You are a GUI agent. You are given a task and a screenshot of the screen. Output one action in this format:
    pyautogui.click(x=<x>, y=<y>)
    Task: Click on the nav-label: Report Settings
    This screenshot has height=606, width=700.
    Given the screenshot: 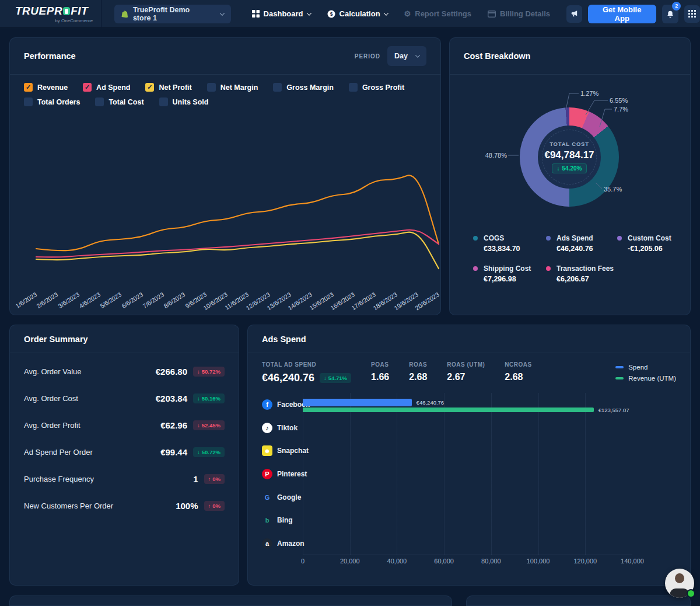 What is the action you would take?
    pyautogui.click(x=443, y=14)
    